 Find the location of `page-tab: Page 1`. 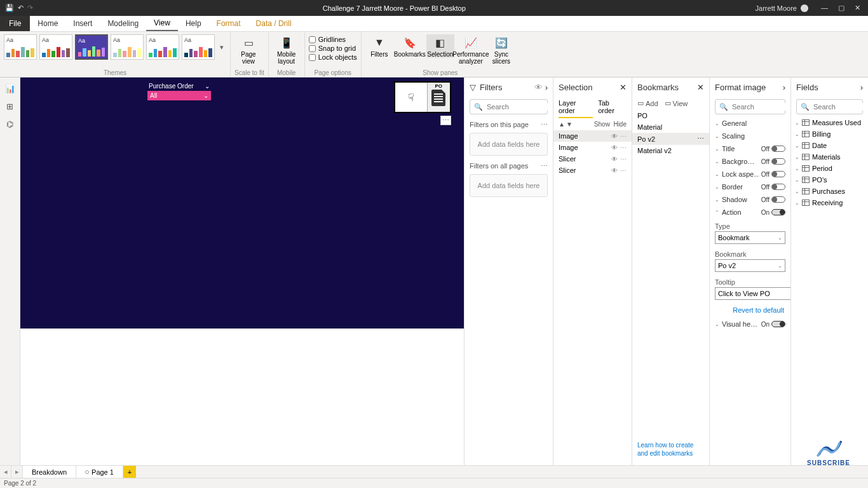

page-tab: Page 1 is located at coordinates (100, 471).